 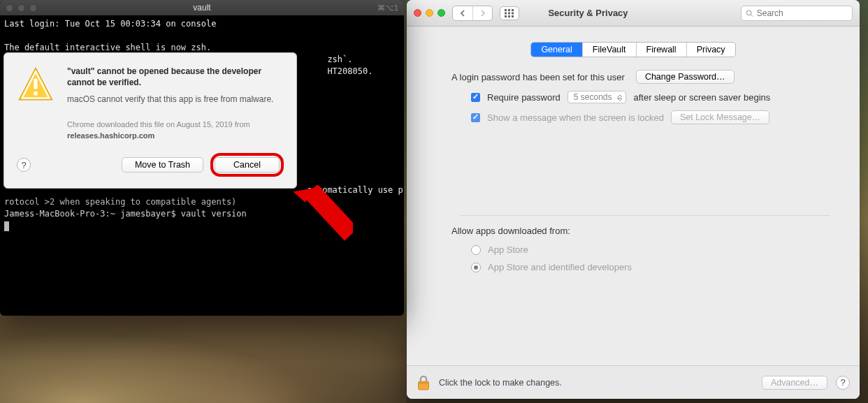 What do you see at coordinates (120, 202) in the screenshot?
I see `term-line: rotocol >2 when speaking to compatible a…` at bounding box center [120, 202].